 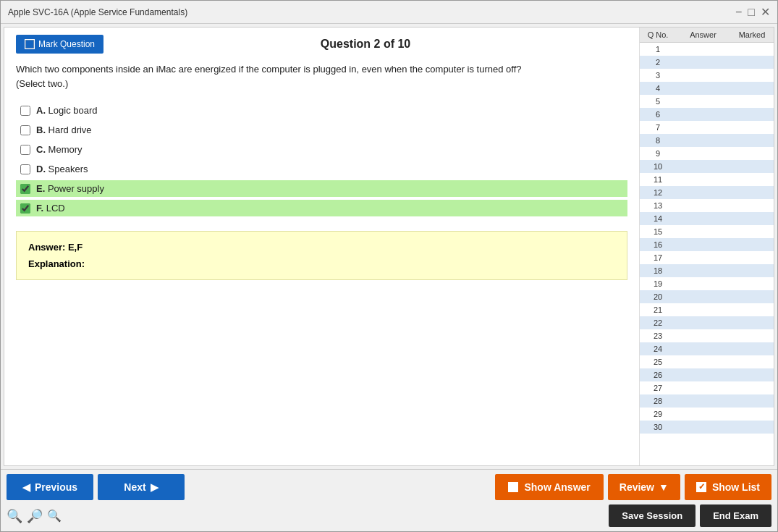 What do you see at coordinates (766, 12) in the screenshot?
I see `close-icon: ✕` at bounding box center [766, 12].